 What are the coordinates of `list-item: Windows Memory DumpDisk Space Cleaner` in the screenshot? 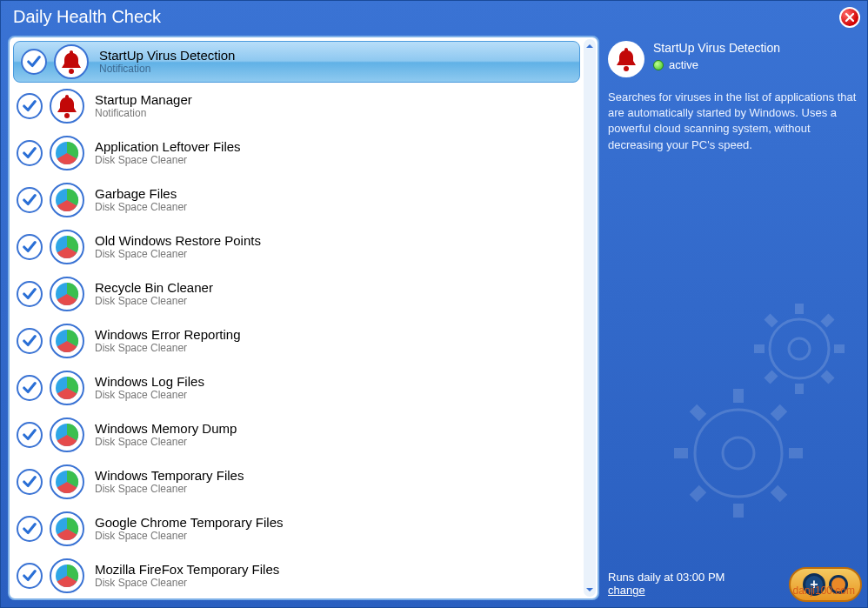 It's located at (297, 435).